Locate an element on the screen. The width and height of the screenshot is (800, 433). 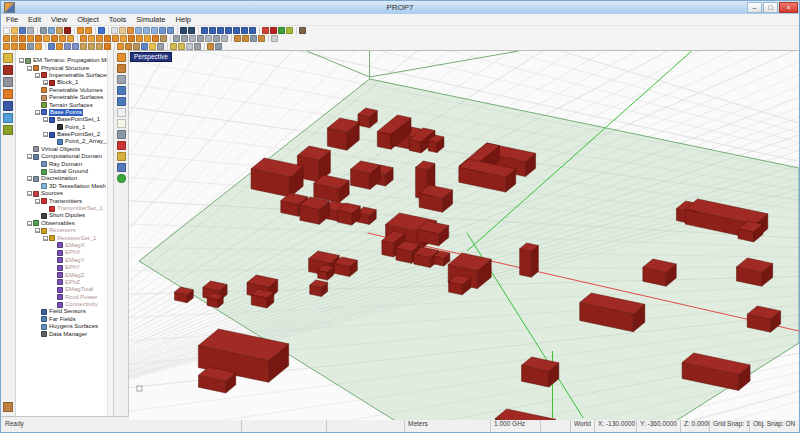
tree-item-emagx: EMagX is located at coordinates (62, 246).